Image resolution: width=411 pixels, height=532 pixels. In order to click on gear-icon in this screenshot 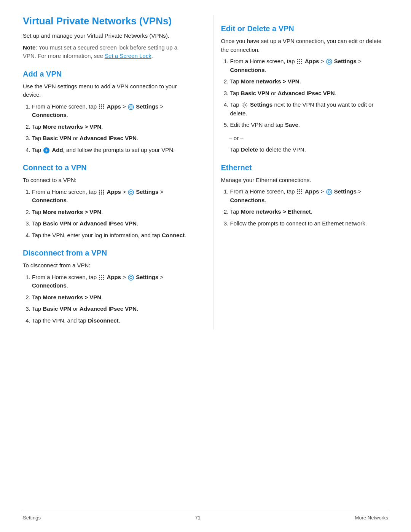, I will do `click(245, 105)`.